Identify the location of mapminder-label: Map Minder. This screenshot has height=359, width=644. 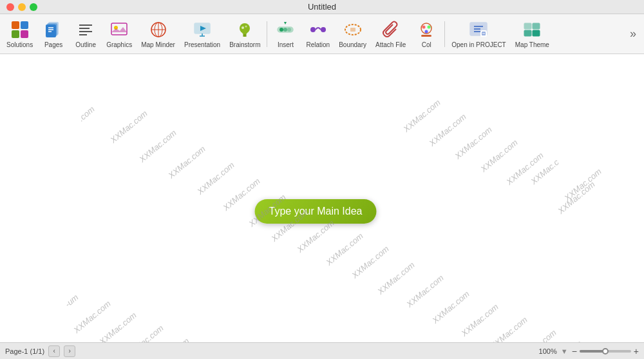
(158, 45).